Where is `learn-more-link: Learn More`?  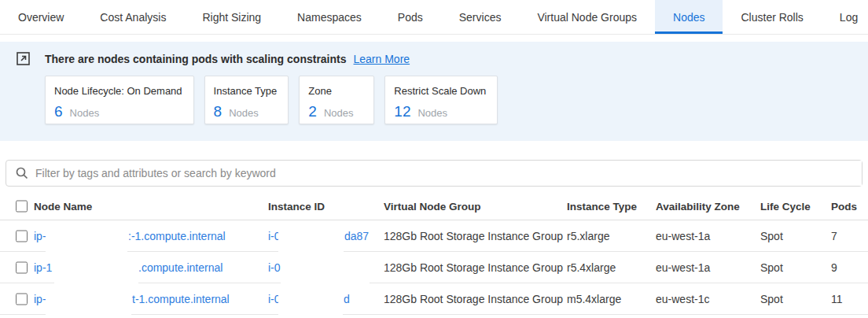
learn-more-link: Learn More is located at coordinates (382, 59).